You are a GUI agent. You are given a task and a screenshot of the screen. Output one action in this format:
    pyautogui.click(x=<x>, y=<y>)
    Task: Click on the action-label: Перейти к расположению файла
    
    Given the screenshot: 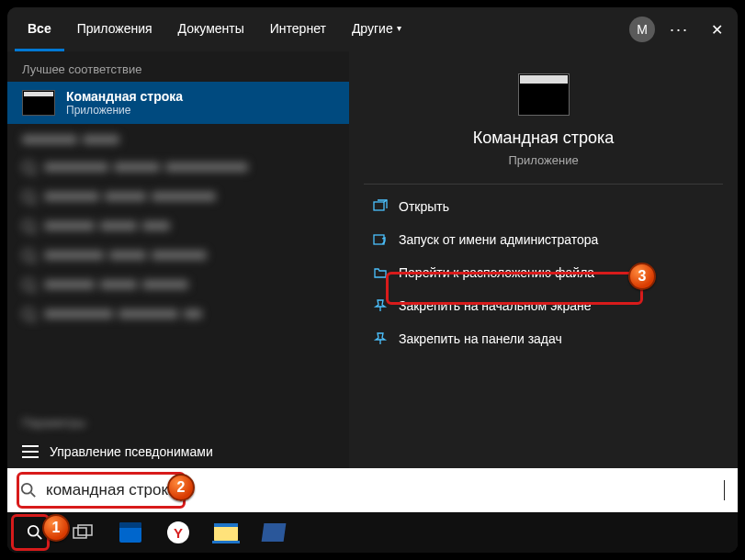 What is the action you would take?
    pyautogui.click(x=496, y=273)
    